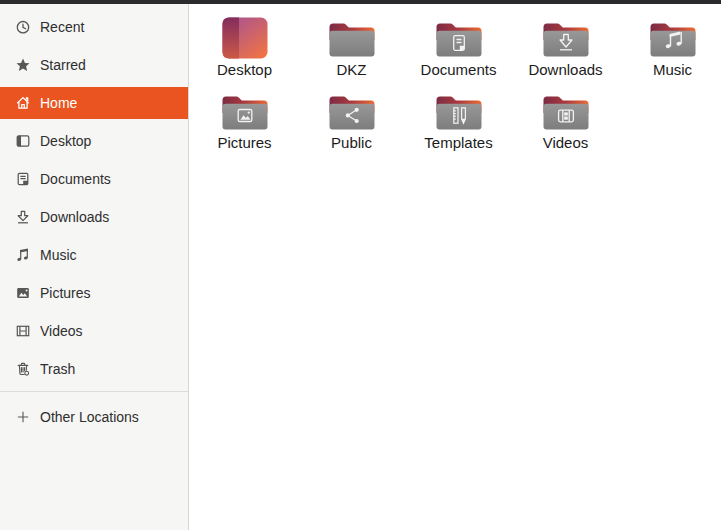  I want to click on sidebar-item-label: Documents, so click(76, 179).